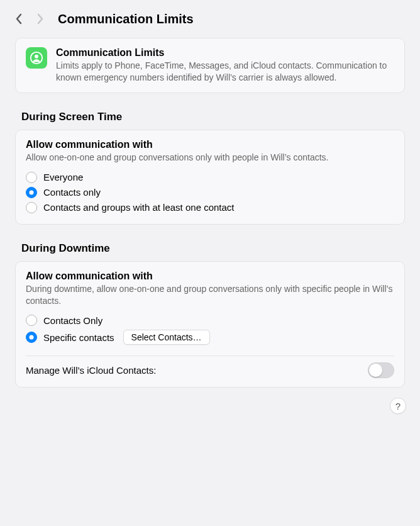 This screenshot has width=420, height=526. I want to click on downtime-sub-desc: During downtime, allow one-on-one and gr…, so click(210, 295).